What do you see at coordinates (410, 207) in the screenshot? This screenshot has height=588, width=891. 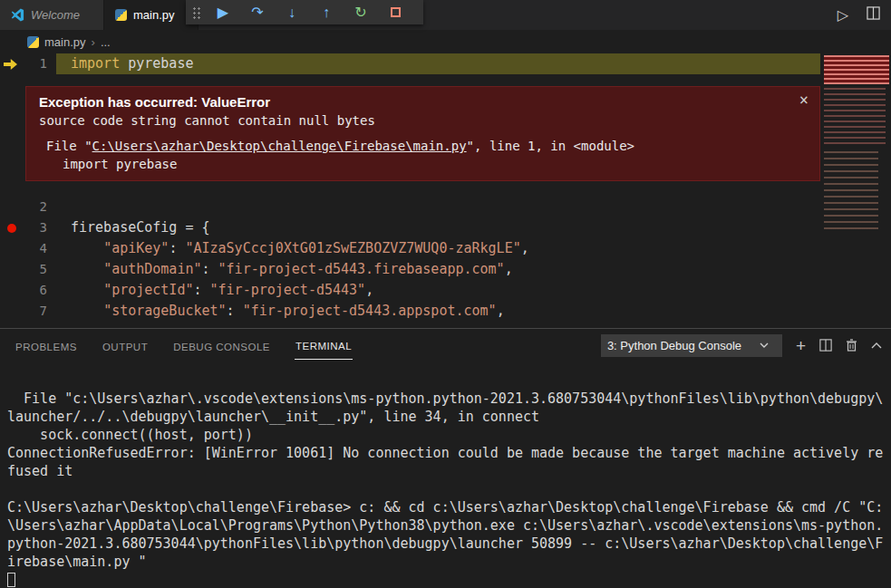 I see `code-line: 2` at bounding box center [410, 207].